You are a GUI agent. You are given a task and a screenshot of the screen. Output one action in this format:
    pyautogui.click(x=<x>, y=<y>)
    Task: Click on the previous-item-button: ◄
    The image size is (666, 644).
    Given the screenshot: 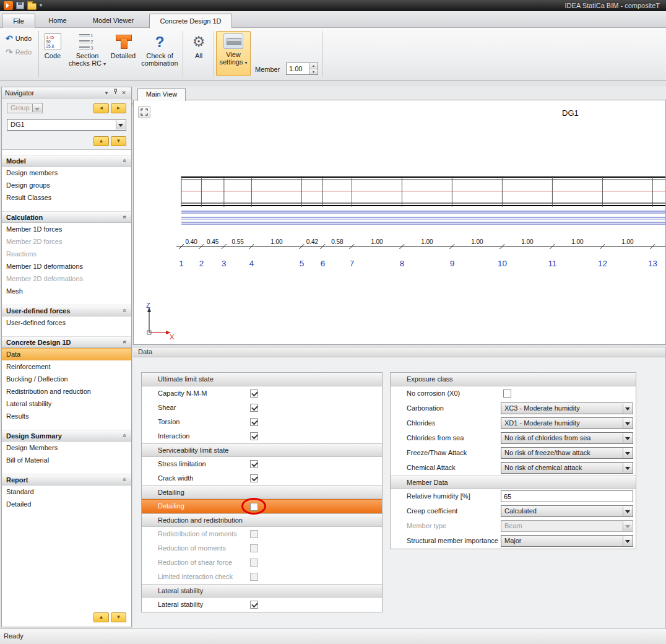 What is the action you would take?
    pyautogui.click(x=102, y=108)
    